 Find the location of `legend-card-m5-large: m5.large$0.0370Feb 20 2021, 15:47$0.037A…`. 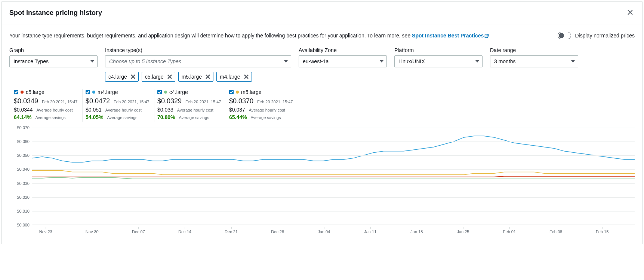

legend-card-m5-large: m5.large$0.0370Feb 20 2021, 15:47$0.037A… is located at coordinates (264, 106).